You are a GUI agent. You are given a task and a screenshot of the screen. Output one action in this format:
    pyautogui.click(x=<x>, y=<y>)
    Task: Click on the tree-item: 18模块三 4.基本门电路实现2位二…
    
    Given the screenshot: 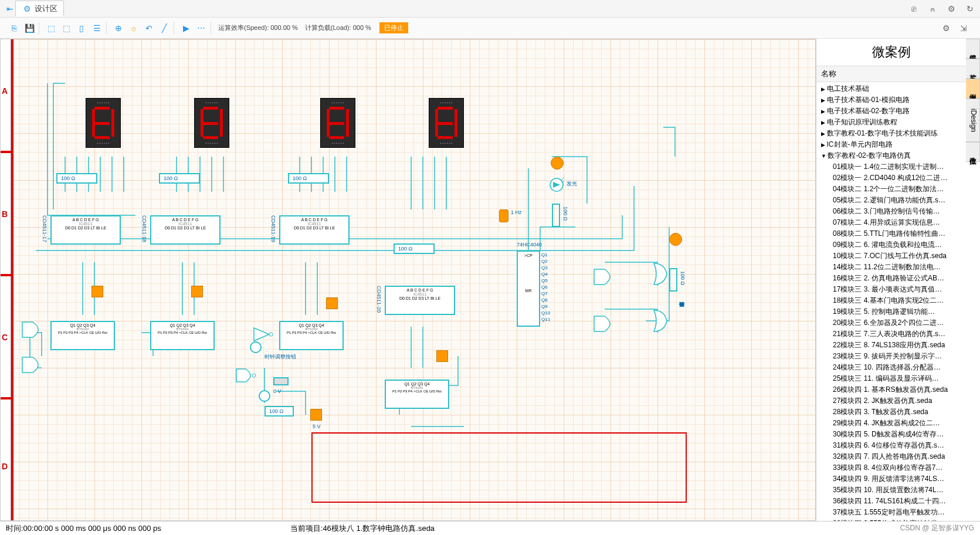 What is the action you would take?
    pyautogui.click(x=891, y=300)
    